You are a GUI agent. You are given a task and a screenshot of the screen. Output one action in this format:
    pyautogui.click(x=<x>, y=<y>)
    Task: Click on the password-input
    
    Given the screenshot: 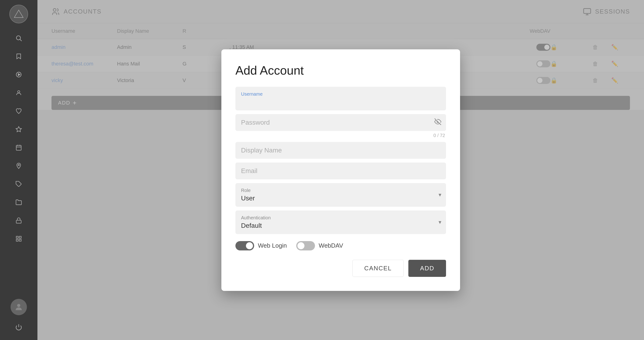 What is the action you would take?
    pyautogui.click(x=341, y=122)
    